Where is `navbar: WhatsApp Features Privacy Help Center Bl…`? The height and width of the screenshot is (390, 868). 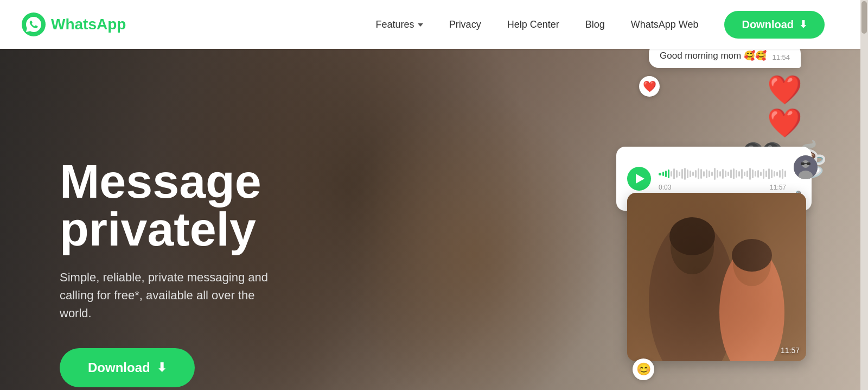
navbar: WhatsApp Features Privacy Help Center Bl… is located at coordinates (434, 24).